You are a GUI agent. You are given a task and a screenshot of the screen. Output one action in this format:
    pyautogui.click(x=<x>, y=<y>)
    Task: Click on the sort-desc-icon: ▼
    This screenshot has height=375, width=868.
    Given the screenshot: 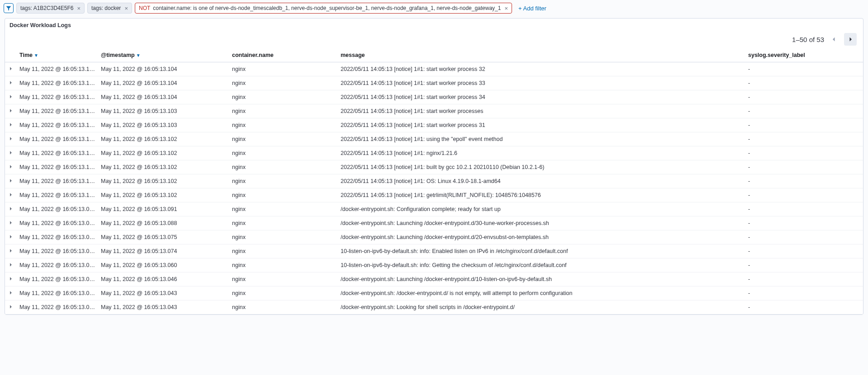 What is the action you would take?
    pyautogui.click(x=35, y=55)
    